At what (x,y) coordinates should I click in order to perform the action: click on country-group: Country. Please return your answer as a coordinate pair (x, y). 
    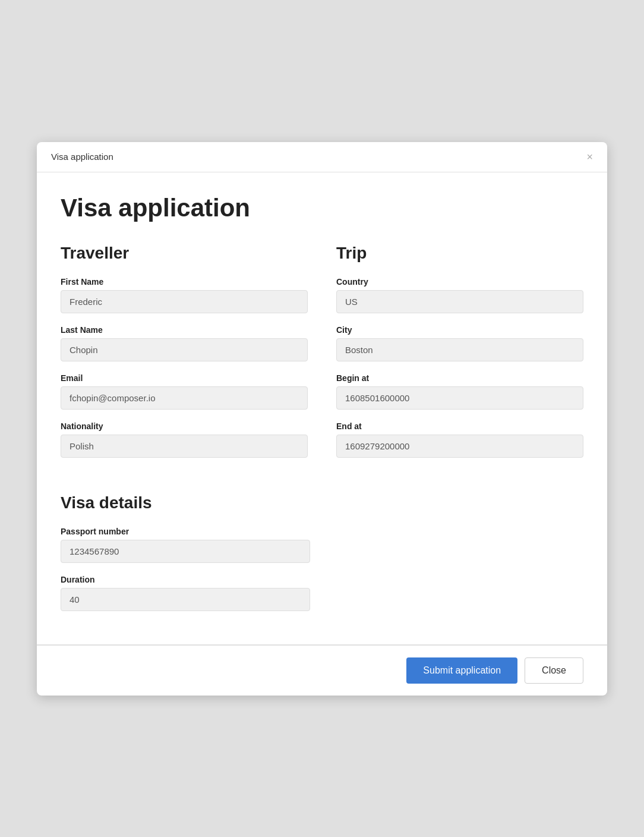
    Looking at the image, I should click on (460, 295).